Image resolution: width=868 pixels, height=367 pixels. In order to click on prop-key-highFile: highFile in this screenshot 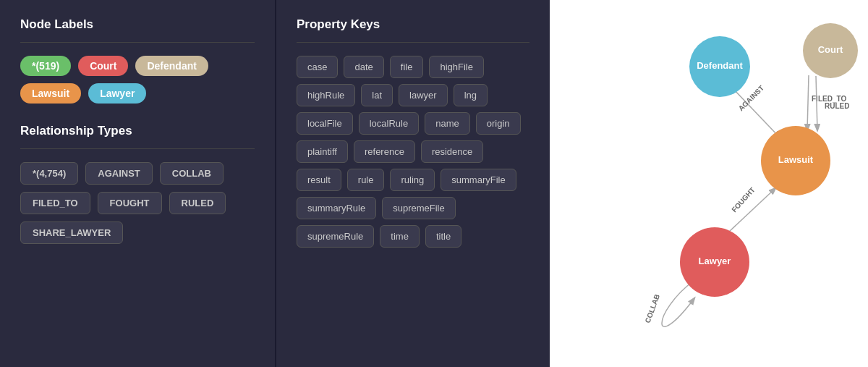, I will do `click(456, 67)`.